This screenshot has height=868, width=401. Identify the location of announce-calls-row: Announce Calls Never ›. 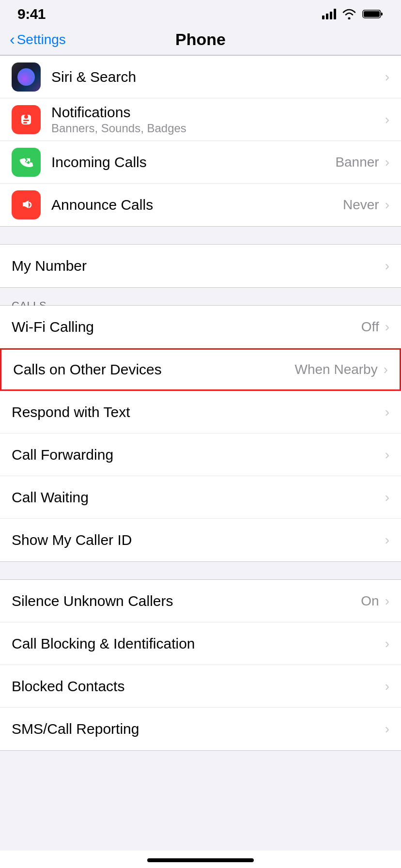
(200, 205).